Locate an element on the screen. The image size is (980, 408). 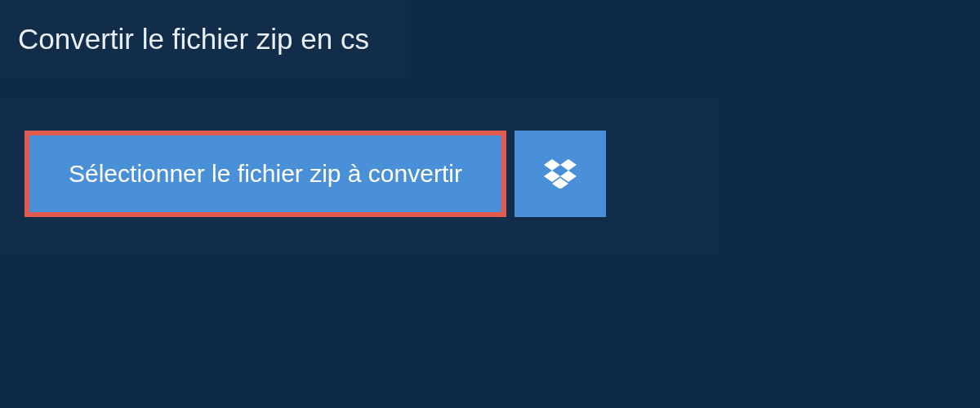
select-file-button-wrapper: Sélectionner le fichier zip à convertir is located at coordinates (265, 174).